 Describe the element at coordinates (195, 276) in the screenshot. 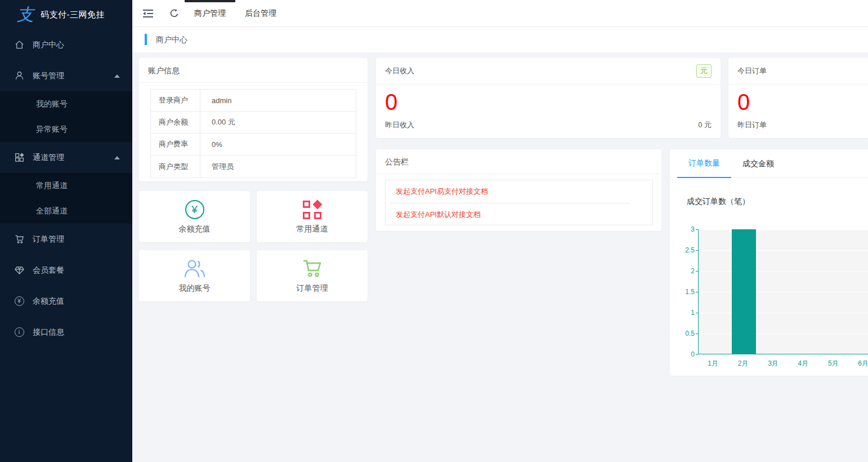

I see `quick-card-my-account: 我的账号` at that location.